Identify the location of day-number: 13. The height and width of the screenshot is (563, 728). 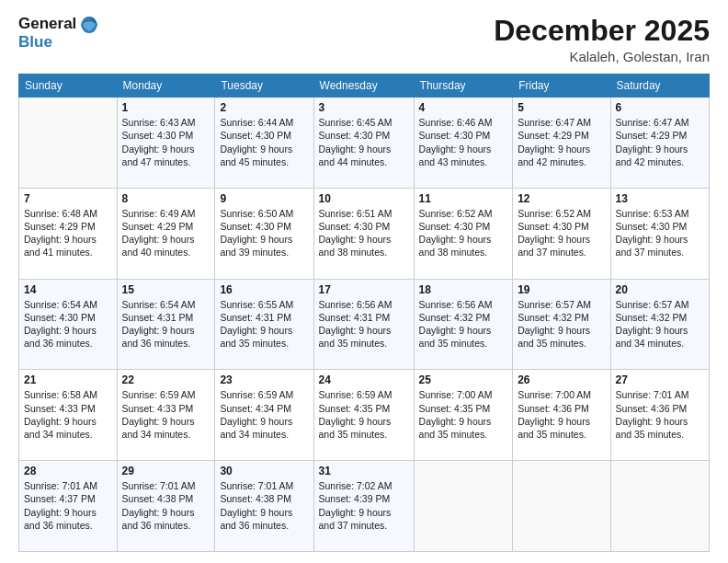
(660, 199).